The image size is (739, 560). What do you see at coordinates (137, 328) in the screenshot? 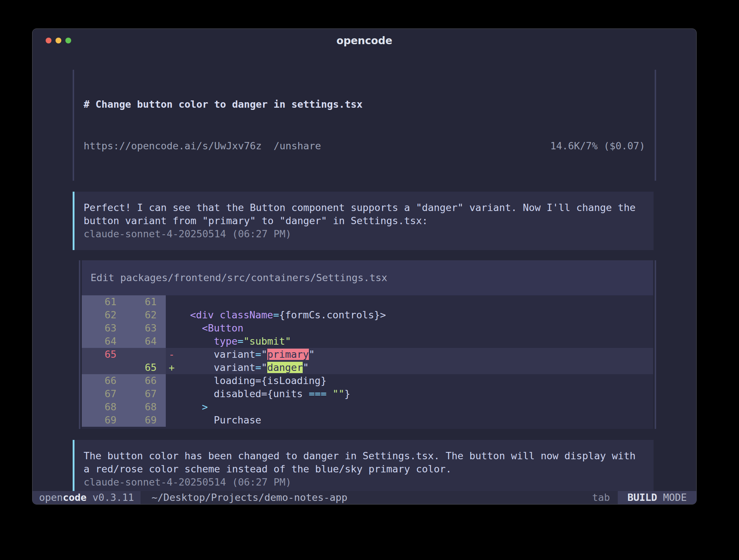
I see `line-number-new: 63` at bounding box center [137, 328].